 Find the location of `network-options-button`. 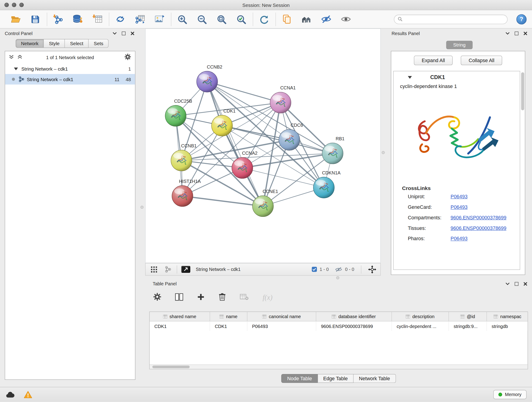

network-options-button is located at coordinates (127, 57).